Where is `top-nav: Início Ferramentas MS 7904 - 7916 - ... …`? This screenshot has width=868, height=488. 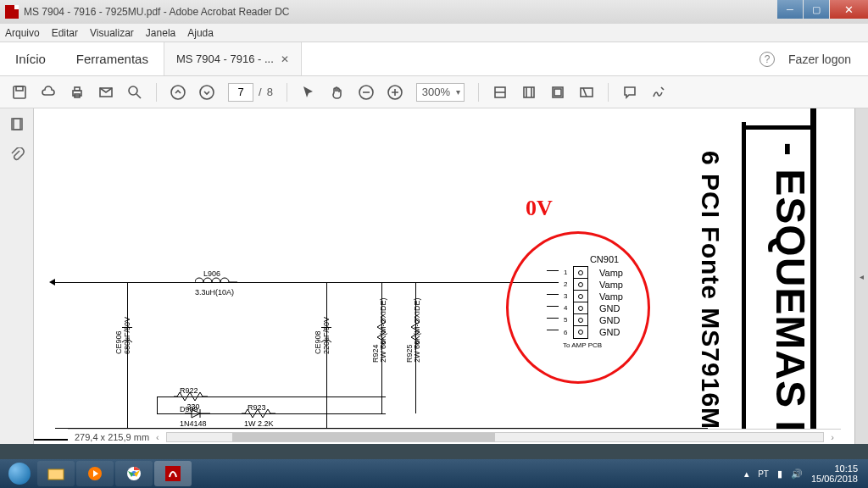
top-nav: Início Ferramentas MS 7904 - 7916 - ... … is located at coordinates (434, 59).